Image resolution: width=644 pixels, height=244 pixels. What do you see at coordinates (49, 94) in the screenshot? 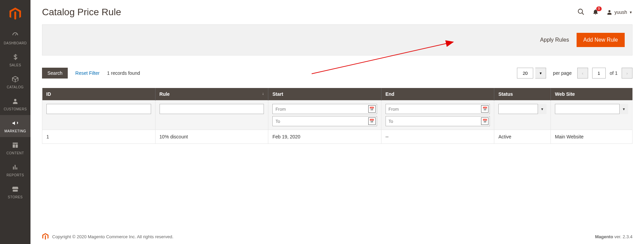
I see `col-label: ID` at bounding box center [49, 94].